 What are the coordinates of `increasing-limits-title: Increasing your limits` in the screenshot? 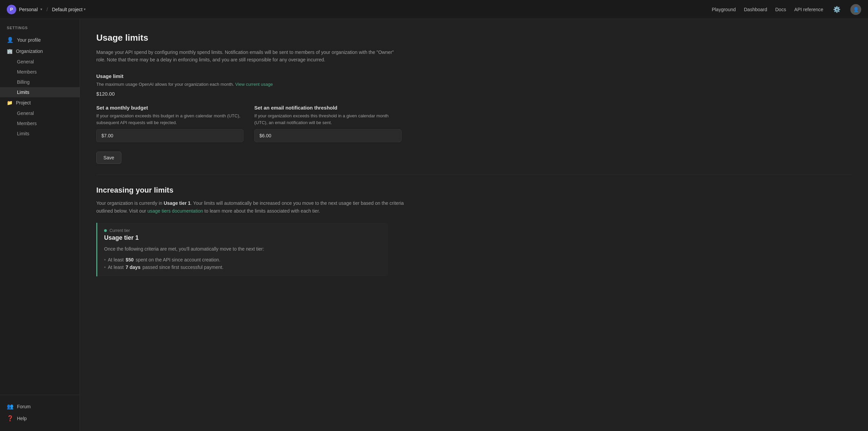 It's located at (474, 190).